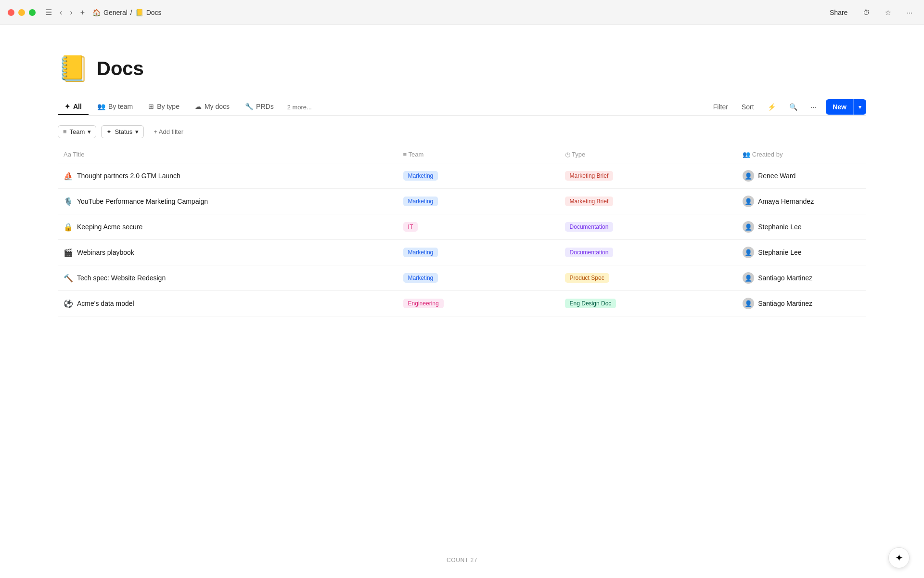  What do you see at coordinates (154, 13) in the screenshot?
I see `breadcrumb-doc: Docs` at bounding box center [154, 13].